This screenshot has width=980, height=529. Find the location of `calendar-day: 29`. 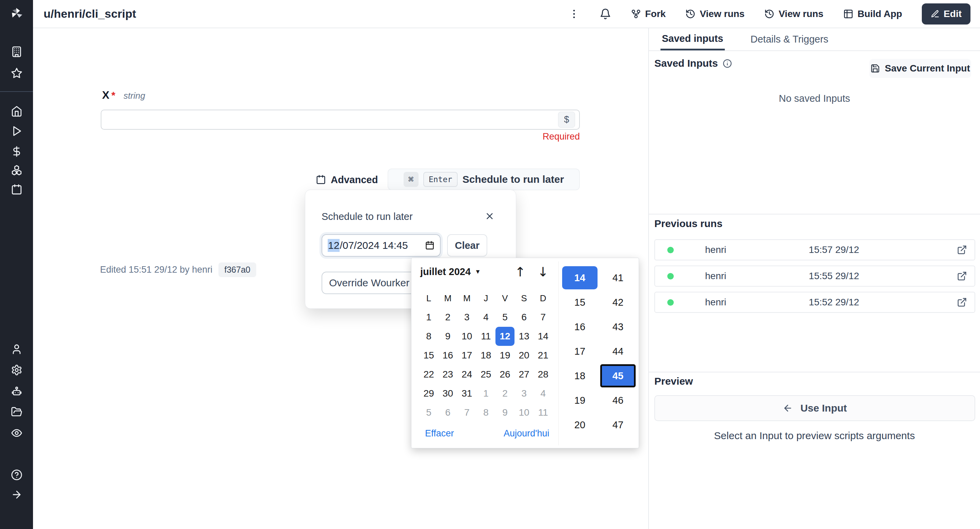

calendar-day: 29 is located at coordinates (429, 394).